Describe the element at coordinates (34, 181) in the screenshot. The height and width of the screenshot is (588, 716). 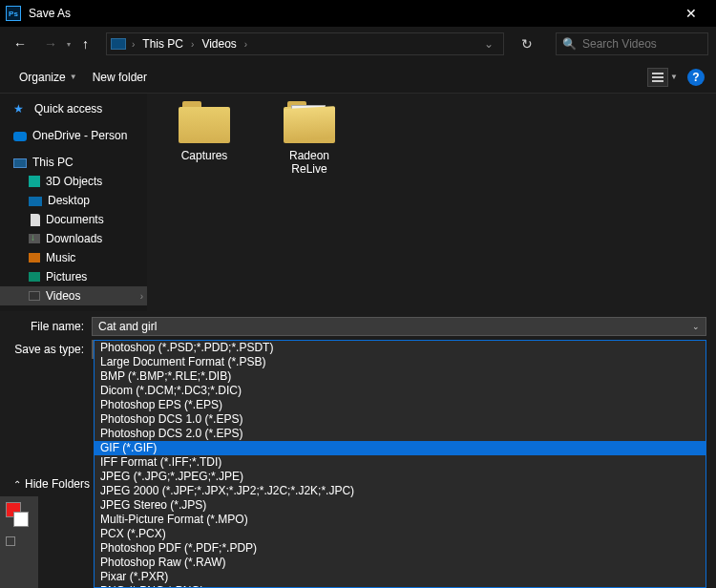
I see `cube-icon` at that location.